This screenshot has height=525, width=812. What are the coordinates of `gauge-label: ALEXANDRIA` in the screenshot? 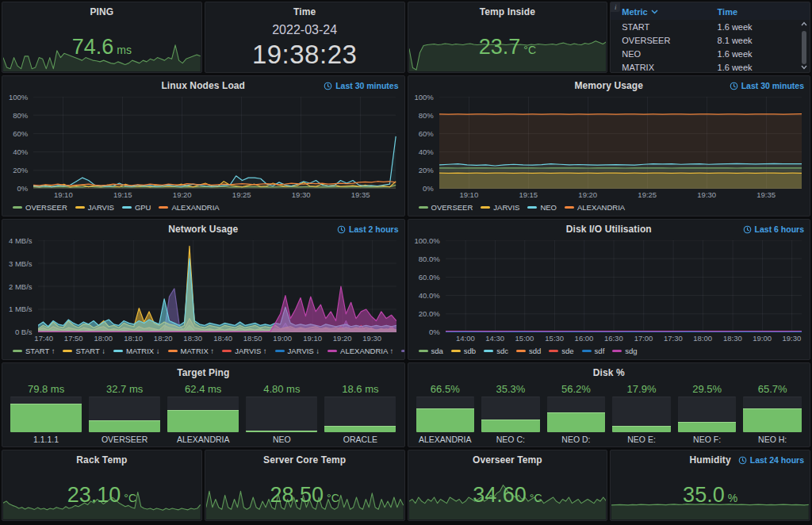 It's located at (203, 438).